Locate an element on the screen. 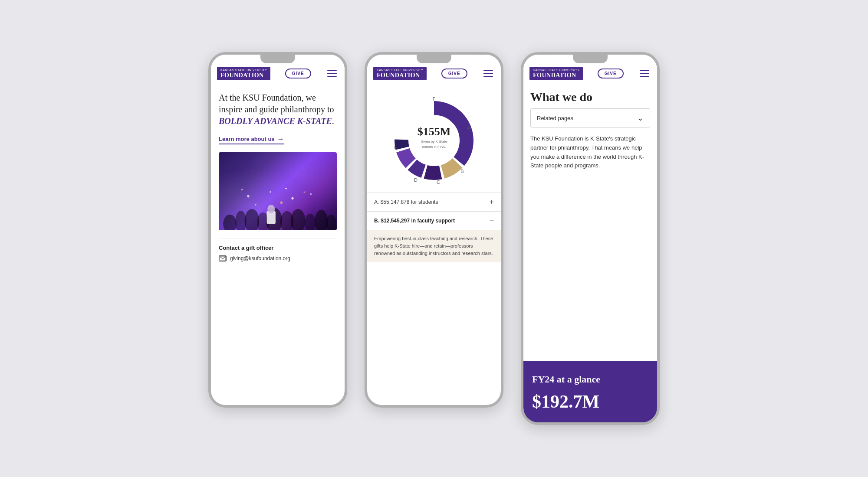 This screenshot has height=477, width=868. donut-chart-svg: F A B C D E $155M Given by K-State donor… is located at coordinates (434, 140).